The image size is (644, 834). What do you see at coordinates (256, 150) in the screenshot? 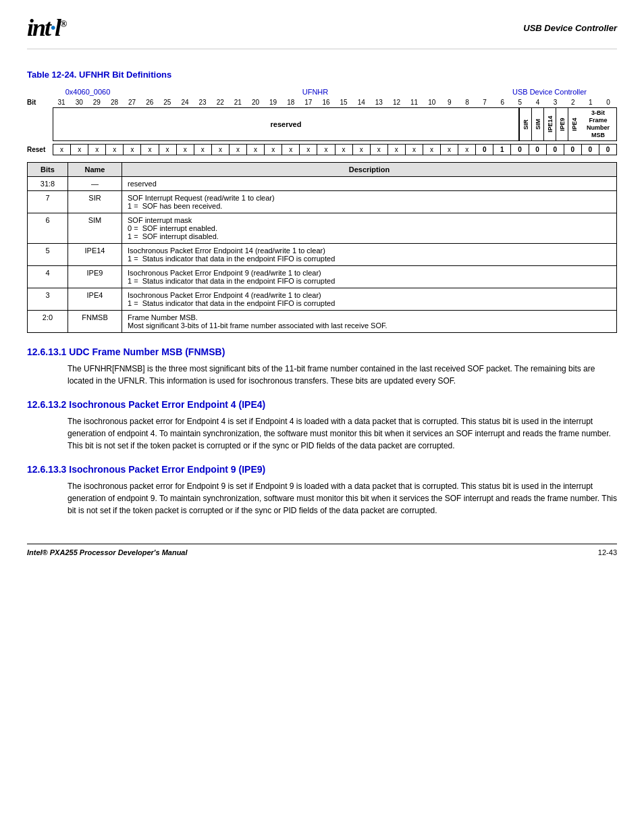
I see `reset-20: x` at bounding box center [256, 150].